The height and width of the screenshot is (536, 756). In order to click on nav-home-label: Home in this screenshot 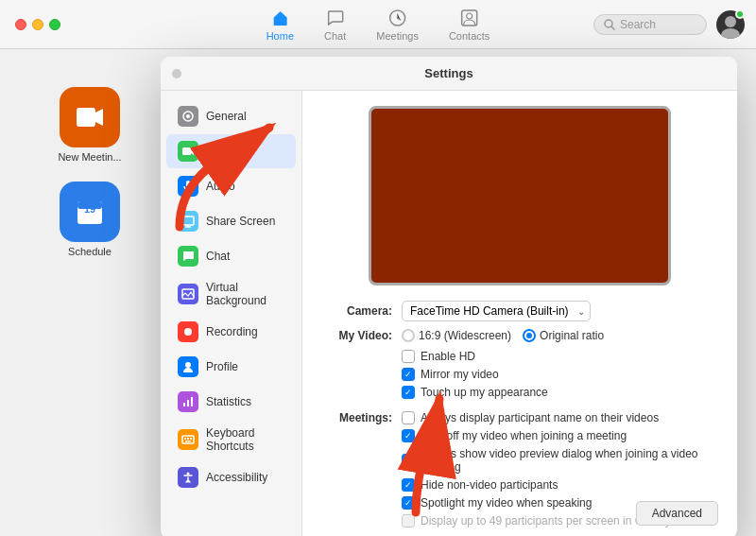, I will do `click(280, 36)`.